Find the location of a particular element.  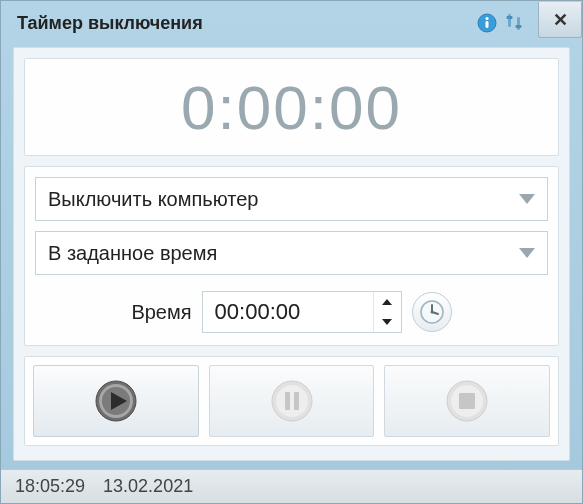

play-icon is located at coordinates (116, 401).